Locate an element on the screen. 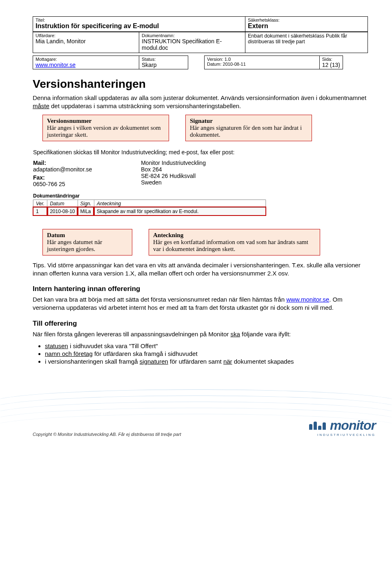 The height and width of the screenshot is (562, 392). header-sakerhet-note-cell: Enbart dokument i säkerhetsklass Publik … is located at coordinates (306, 42).